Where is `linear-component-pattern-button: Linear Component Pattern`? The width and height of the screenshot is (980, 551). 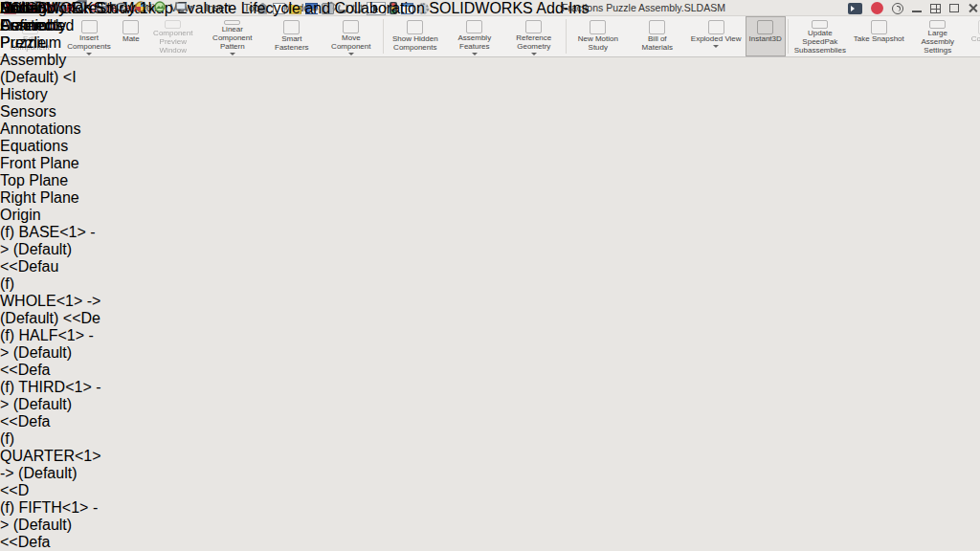
linear-component-pattern-button: Linear Component Pattern is located at coordinates (233, 36).